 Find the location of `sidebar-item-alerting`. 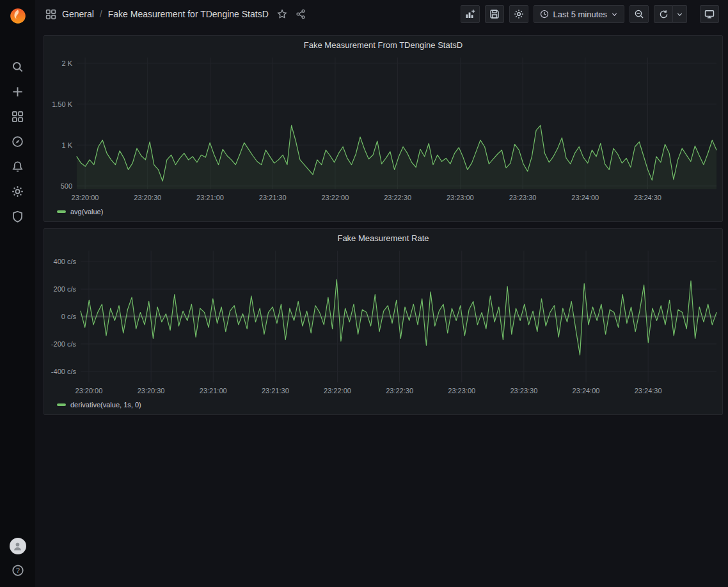

sidebar-item-alerting is located at coordinates (18, 166).